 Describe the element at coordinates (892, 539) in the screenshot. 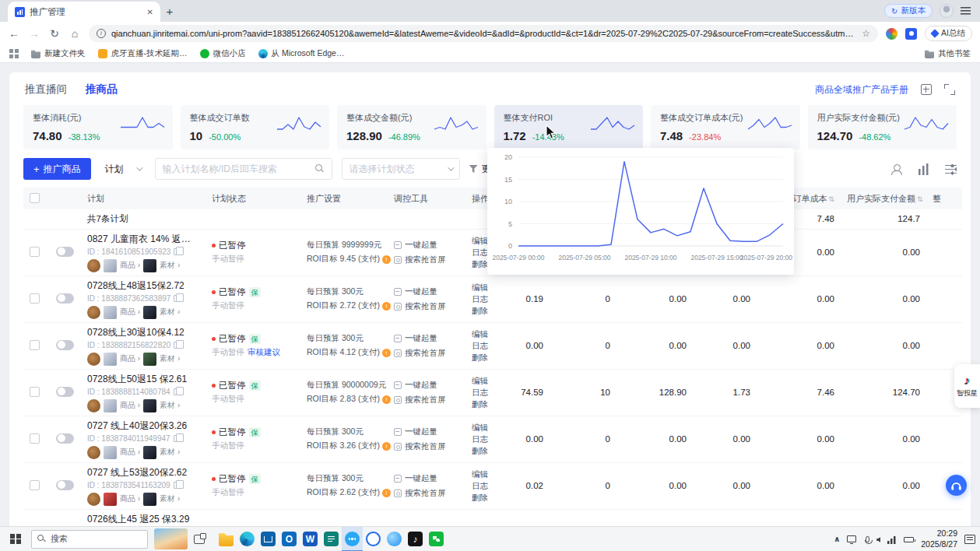

I see `network-icon` at that location.